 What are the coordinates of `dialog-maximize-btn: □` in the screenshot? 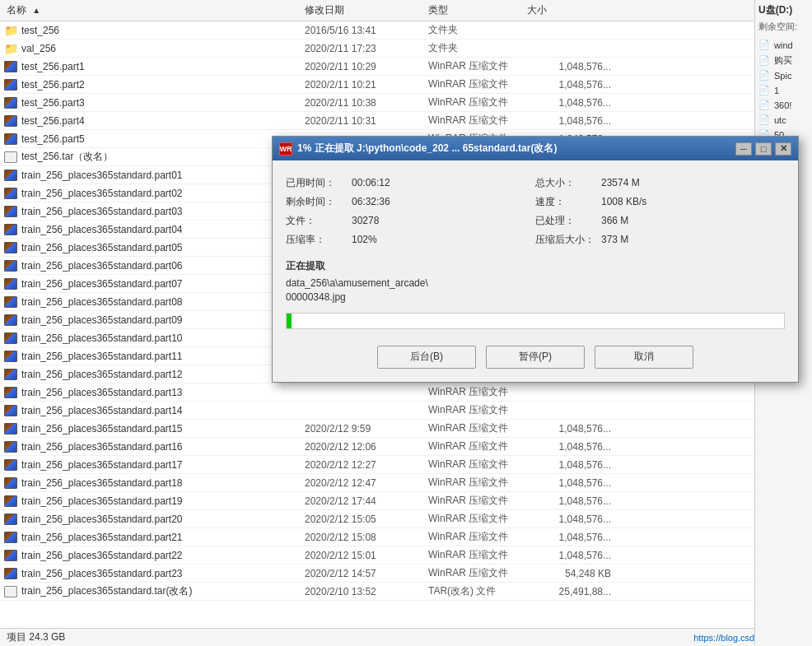 It's located at (763, 149).